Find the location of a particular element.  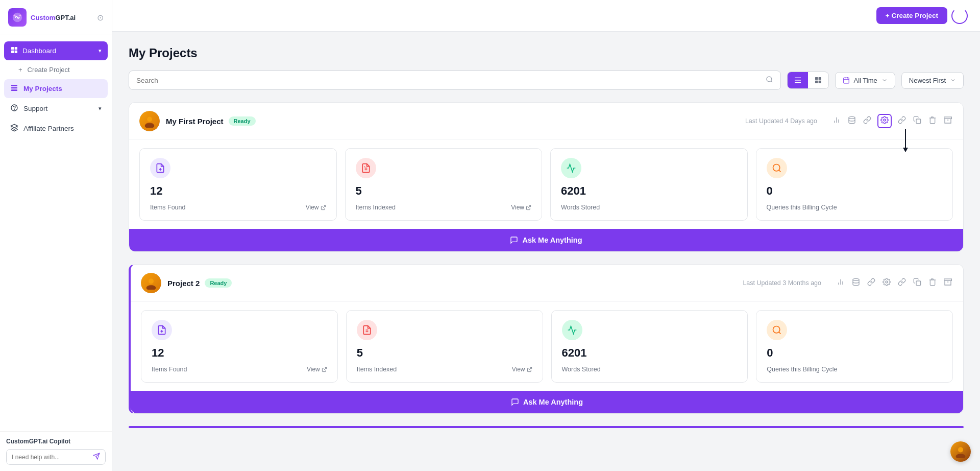

words-stored-label-2: Words Stored is located at coordinates (581, 369).